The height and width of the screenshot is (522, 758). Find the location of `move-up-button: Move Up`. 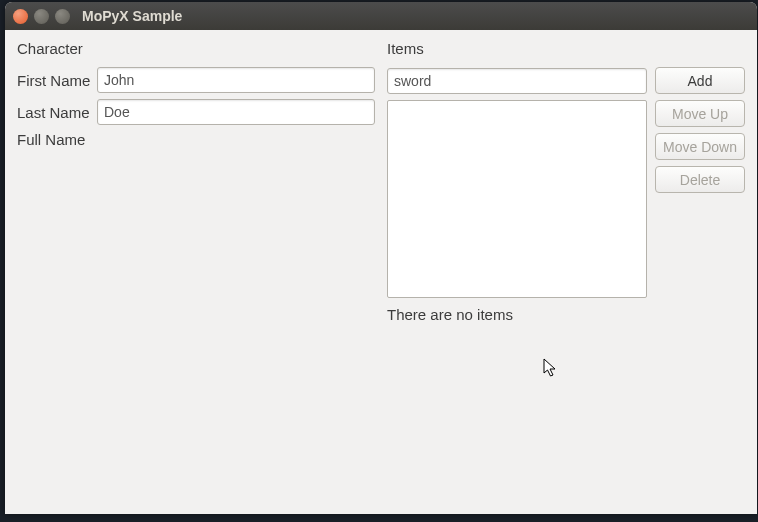

move-up-button: Move Up is located at coordinates (700, 114).